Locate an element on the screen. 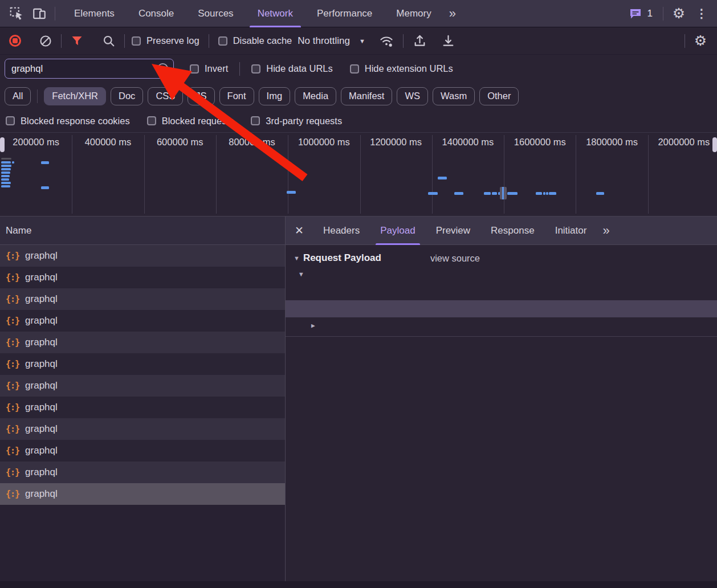 This screenshot has height=588, width=717. name-column-header: Name is located at coordinates (142, 231).